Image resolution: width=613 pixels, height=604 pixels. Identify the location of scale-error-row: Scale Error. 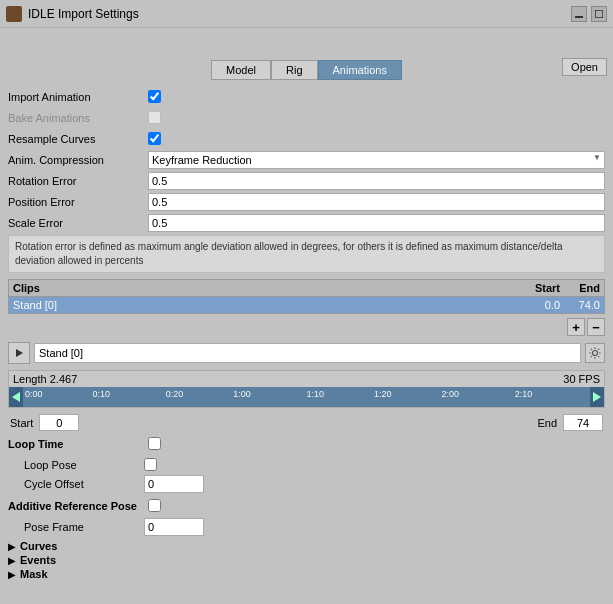
(306, 223).